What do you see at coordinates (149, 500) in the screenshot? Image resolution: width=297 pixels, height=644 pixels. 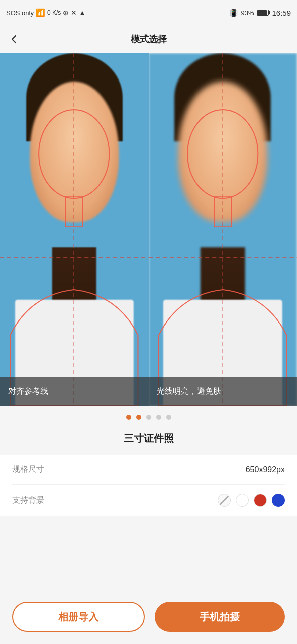 I see `spec-row-bg: 支持背景` at bounding box center [149, 500].